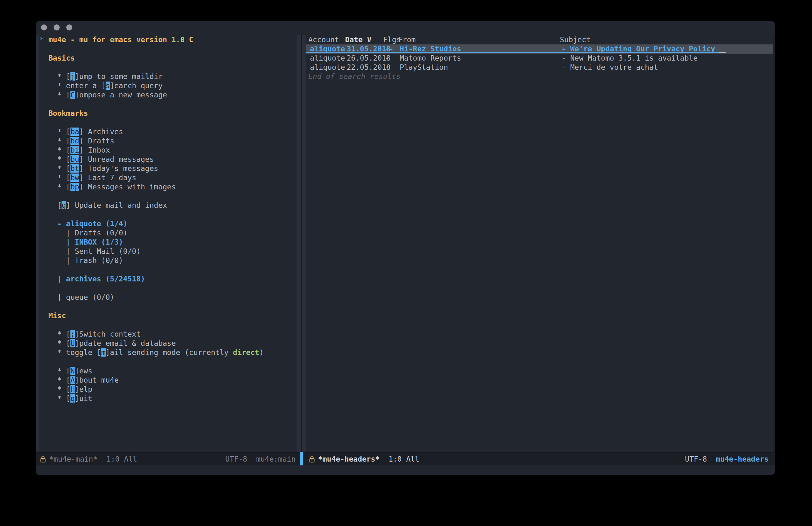 This screenshot has width=812, height=526. What do you see at coordinates (168, 298) in the screenshot?
I see `maildir-queue: | queue (0/0)` at bounding box center [168, 298].